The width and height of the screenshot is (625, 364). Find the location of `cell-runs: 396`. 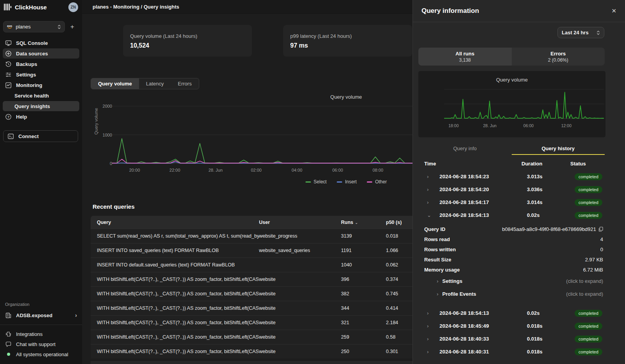

cell-runs: 396 is located at coordinates (363, 279).